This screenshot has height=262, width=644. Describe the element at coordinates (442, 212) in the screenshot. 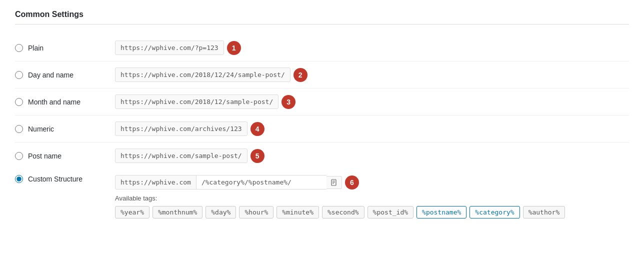

I see `tag-btn-postname: %postname%` at that location.